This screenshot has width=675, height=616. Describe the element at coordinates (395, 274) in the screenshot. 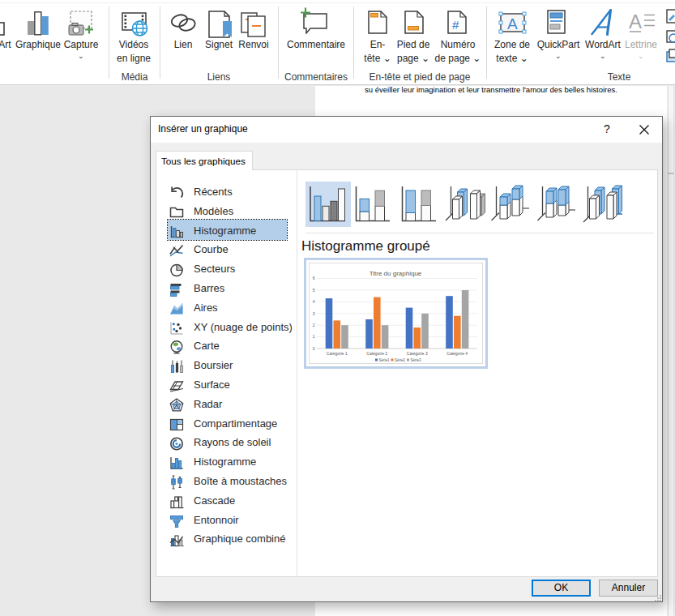

I see `svg-text: Titre du graphique` at that location.